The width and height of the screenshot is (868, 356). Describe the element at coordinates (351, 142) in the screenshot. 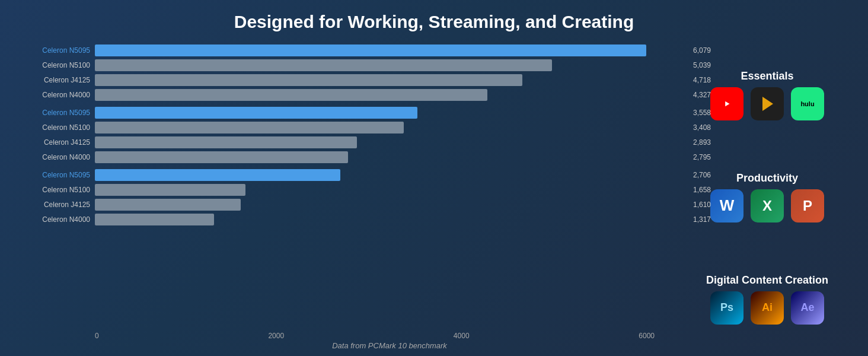

I see `bar-row: Celeron J41252,893` at that location.